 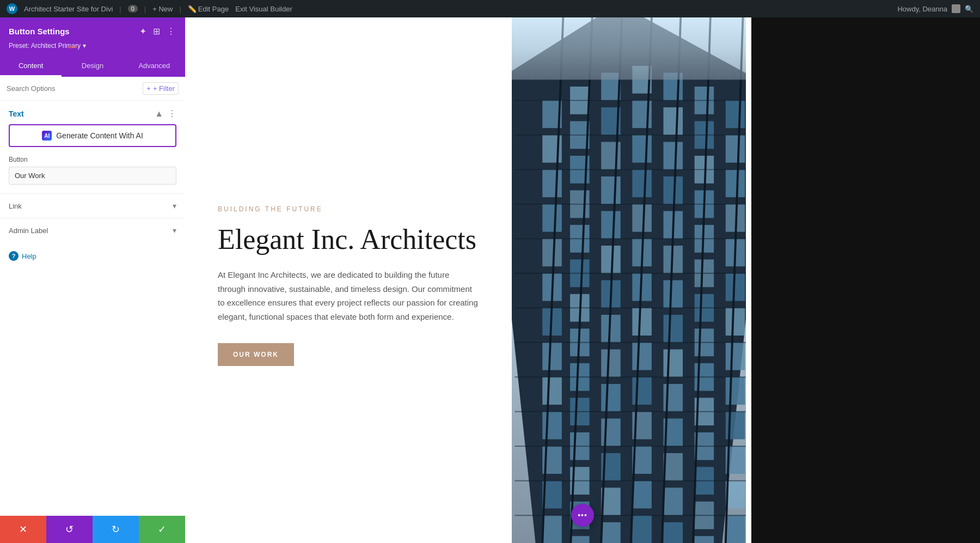 I want to click on text-section-header: Text ▲ ⋮, so click(x=93, y=112).